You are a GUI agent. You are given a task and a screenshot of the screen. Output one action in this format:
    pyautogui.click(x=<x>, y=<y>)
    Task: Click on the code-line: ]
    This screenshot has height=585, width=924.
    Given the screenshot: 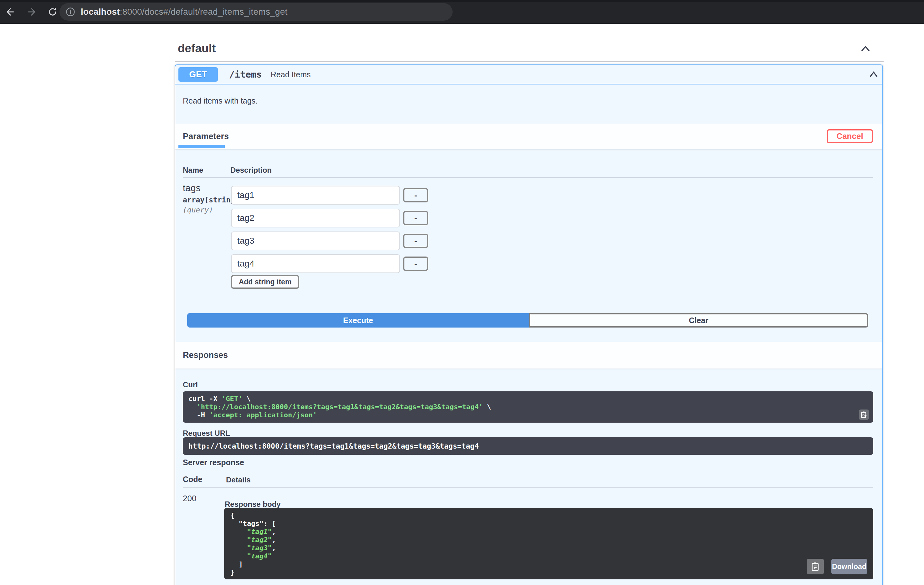 What is the action you would take?
    pyautogui.click(x=549, y=565)
    